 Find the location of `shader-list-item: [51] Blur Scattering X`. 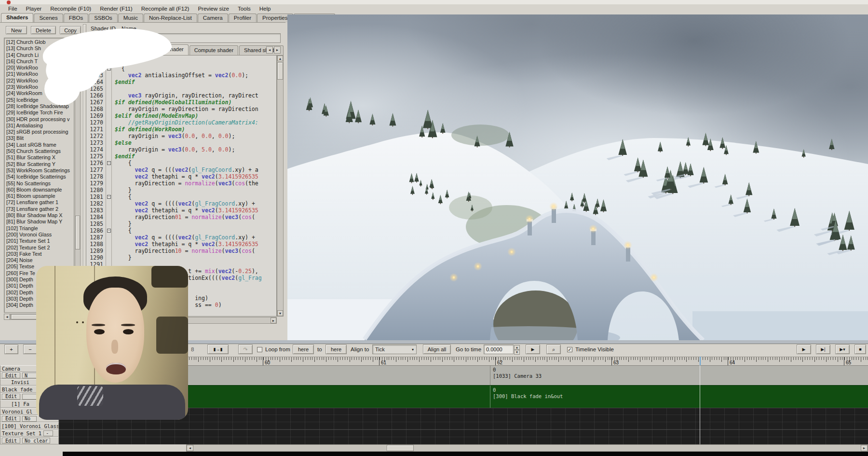

shader-list-item: [51] Blur Scattering X is located at coordinates (39, 157).